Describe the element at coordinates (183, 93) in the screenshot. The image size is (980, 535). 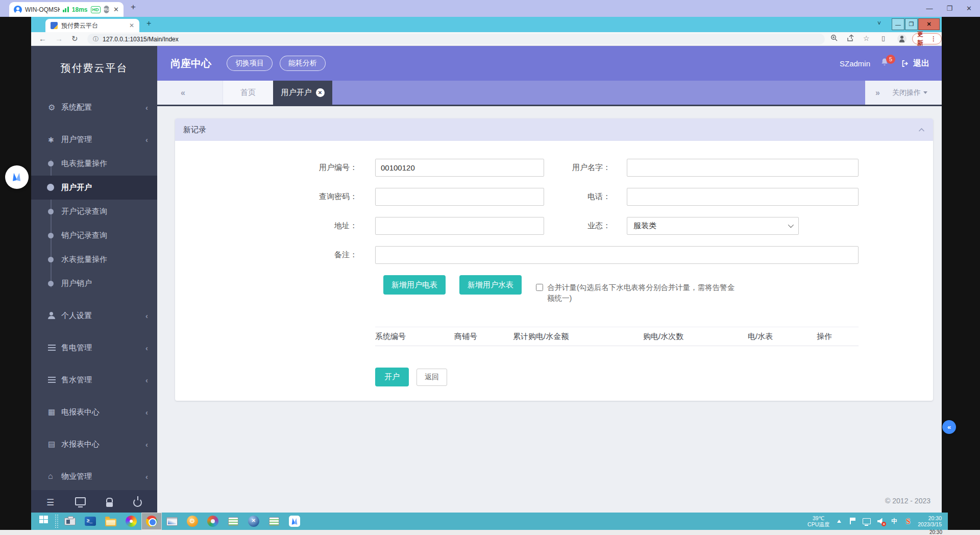
I see `tabs-scroll-left-icon: «` at that location.